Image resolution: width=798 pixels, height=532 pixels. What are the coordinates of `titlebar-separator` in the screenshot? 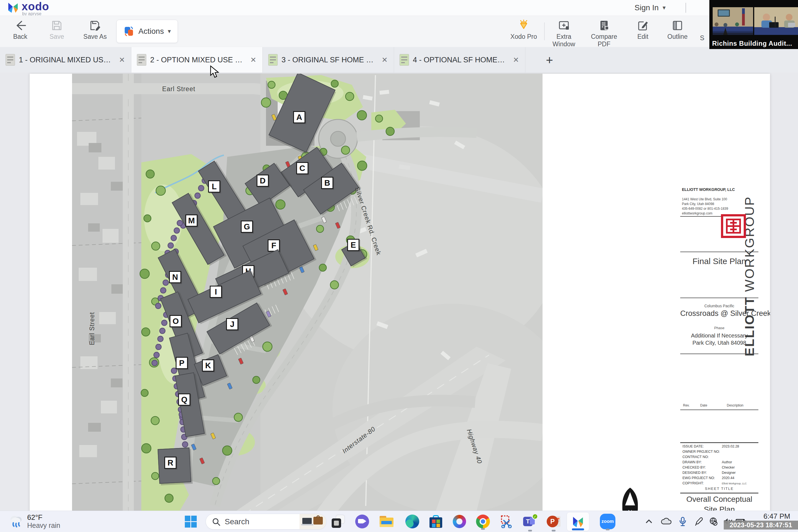 It's located at (686, 8).